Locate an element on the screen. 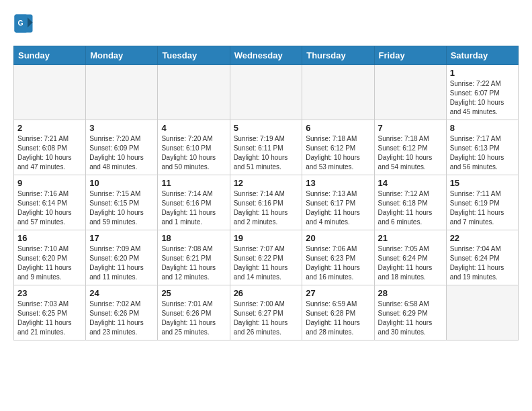  day-cell: 12Sunrise: 7:14 AM Sunset: 6:16 PM Dayli… is located at coordinates (266, 203).